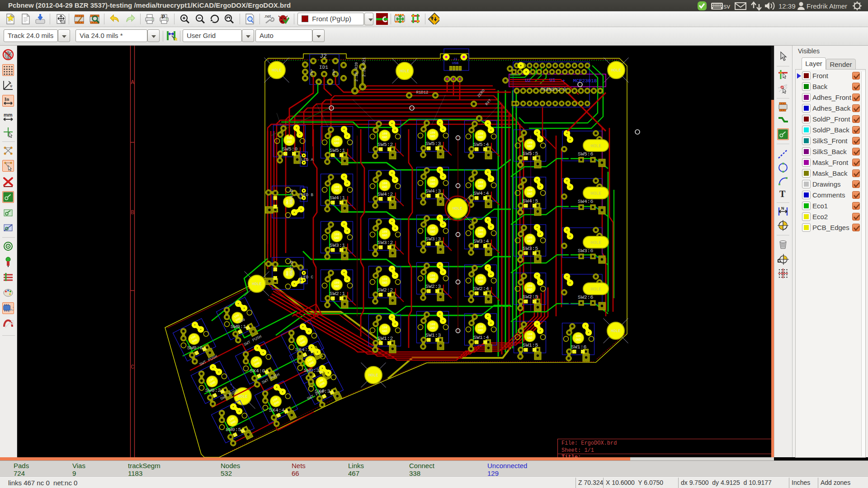  What do you see at coordinates (531, 249) in the screenshot?
I see `svg-text: SW3:5` at bounding box center [531, 249].